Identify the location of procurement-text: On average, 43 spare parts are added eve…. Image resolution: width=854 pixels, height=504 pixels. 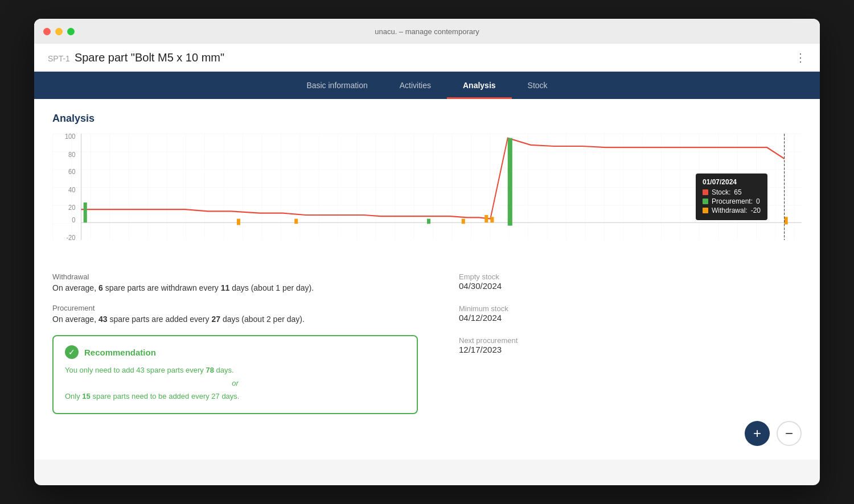
(235, 319).